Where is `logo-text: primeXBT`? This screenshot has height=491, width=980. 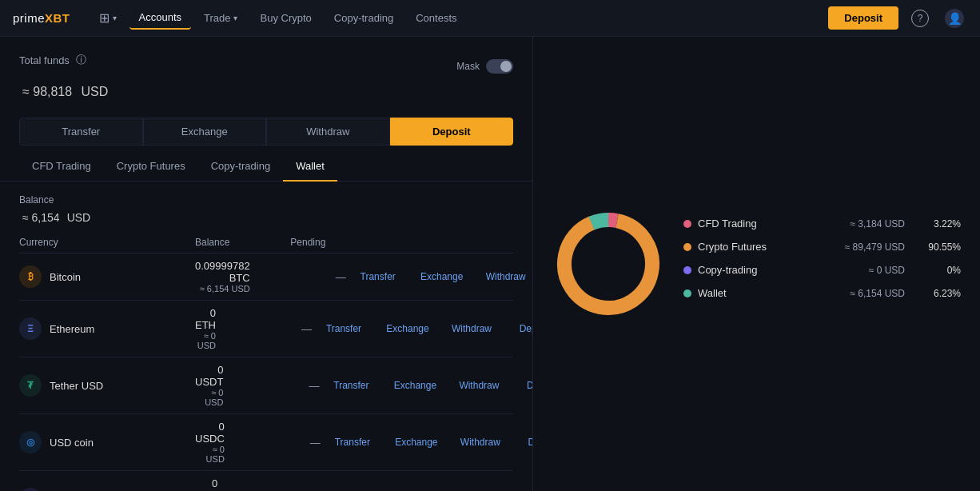
logo-text: primeXBT is located at coordinates (42, 18).